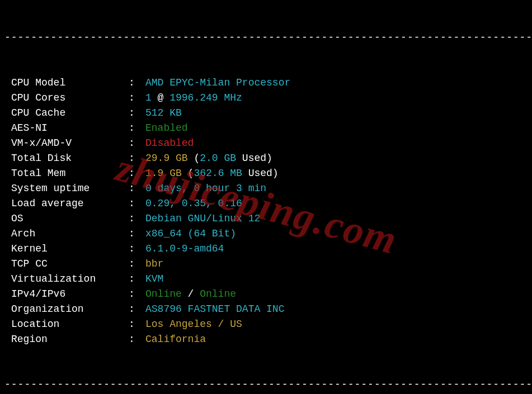  Describe the element at coordinates (339, 294) in the screenshot. I see `info-value: Online / Online` at that location.